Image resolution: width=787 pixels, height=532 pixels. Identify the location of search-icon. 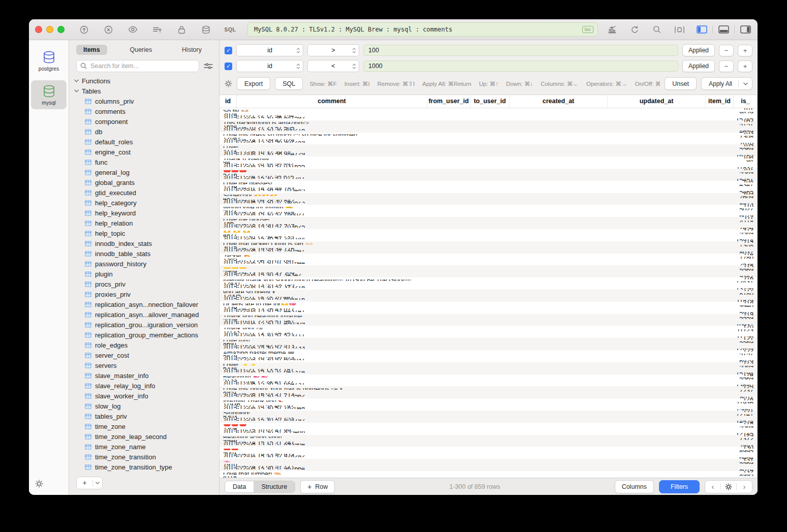
(657, 29).